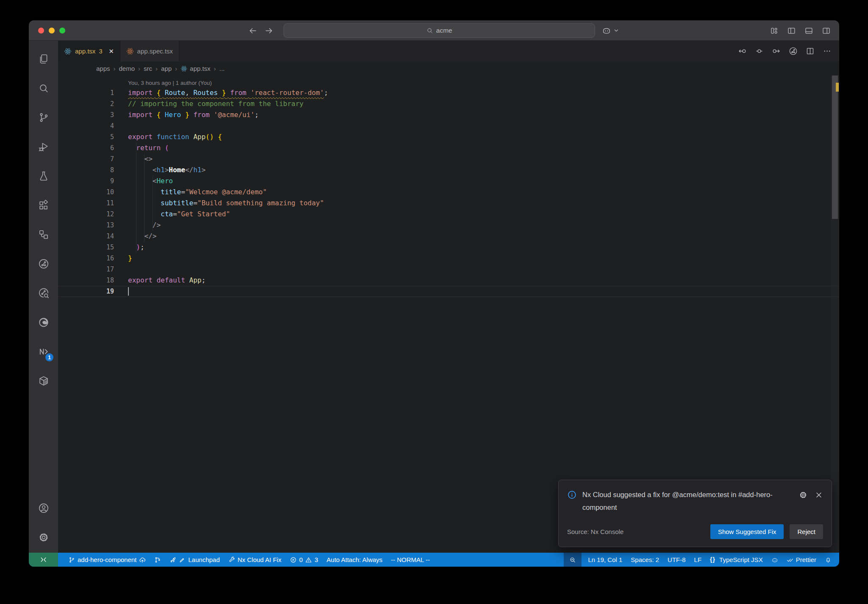 The width and height of the screenshot is (868, 604). What do you see at coordinates (448, 291) in the screenshot?
I see `code-line-19: 19` at bounding box center [448, 291].